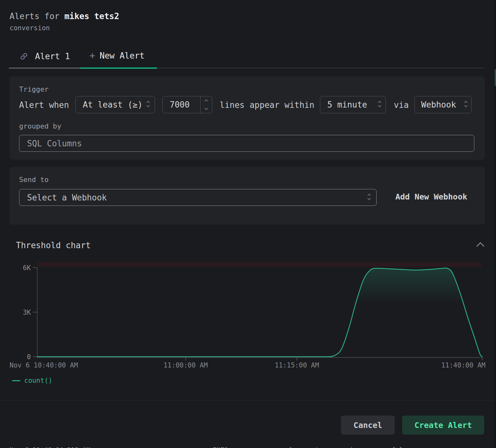 The width and height of the screenshot is (496, 448). I want to click on threshold-stepper, so click(206, 105).